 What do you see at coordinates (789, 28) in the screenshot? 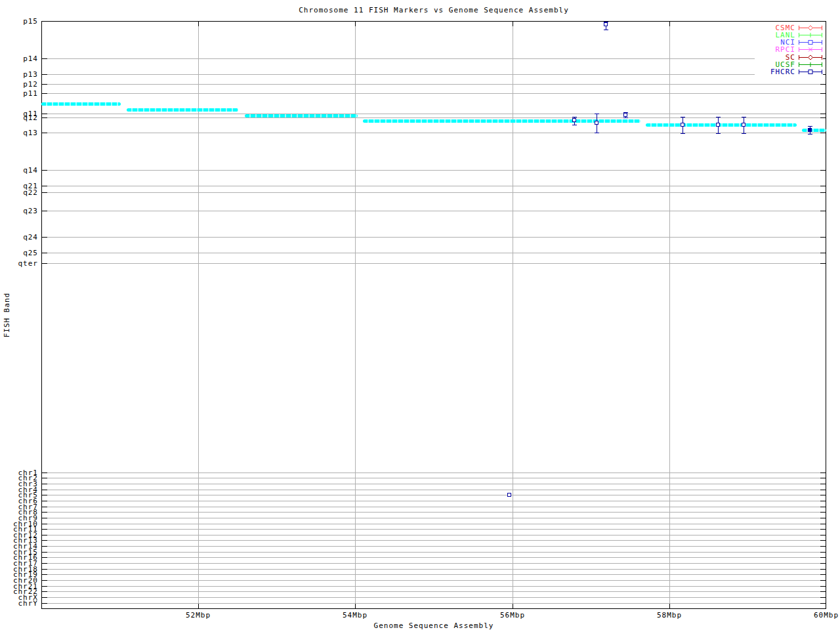
I see `legend-row-csmc: CSMC` at bounding box center [789, 28].